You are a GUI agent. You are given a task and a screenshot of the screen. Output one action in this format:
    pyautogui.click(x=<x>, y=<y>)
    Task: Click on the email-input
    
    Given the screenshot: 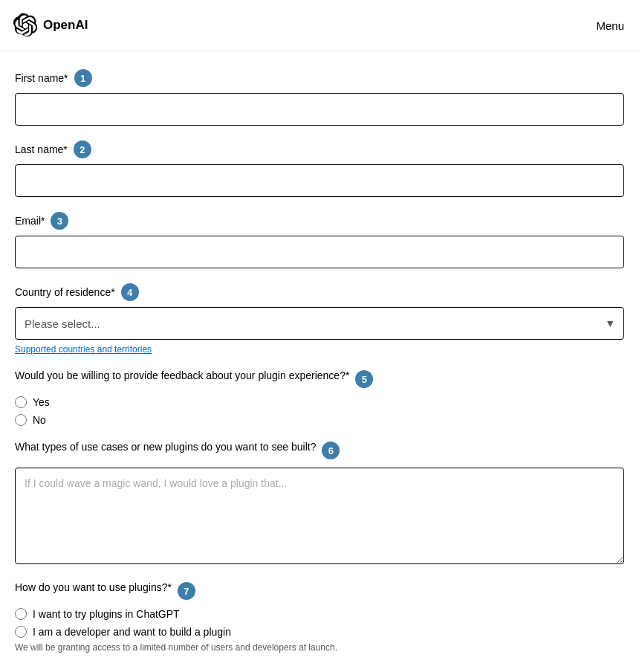 What is the action you would take?
    pyautogui.click(x=320, y=252)
    